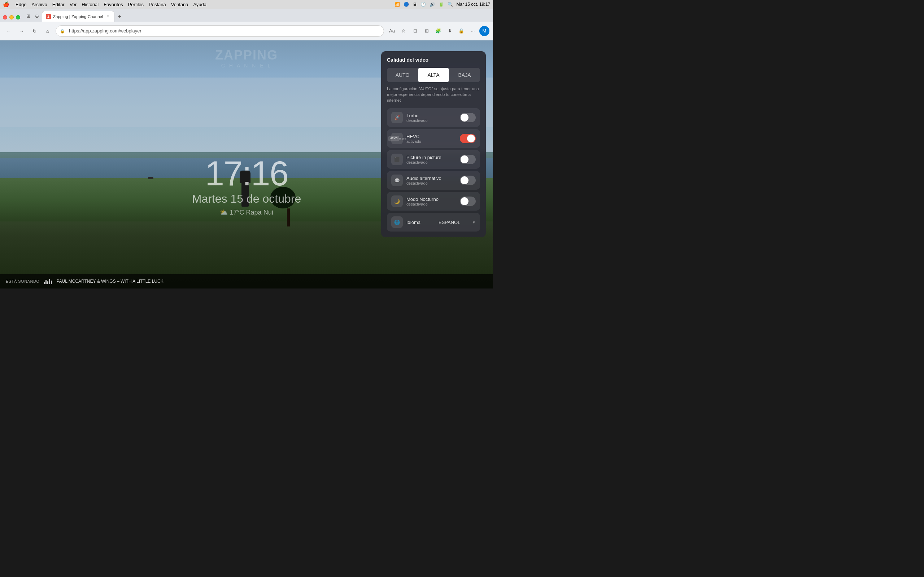  I want to click on downloads-button: ⬇, so click(450, 31).